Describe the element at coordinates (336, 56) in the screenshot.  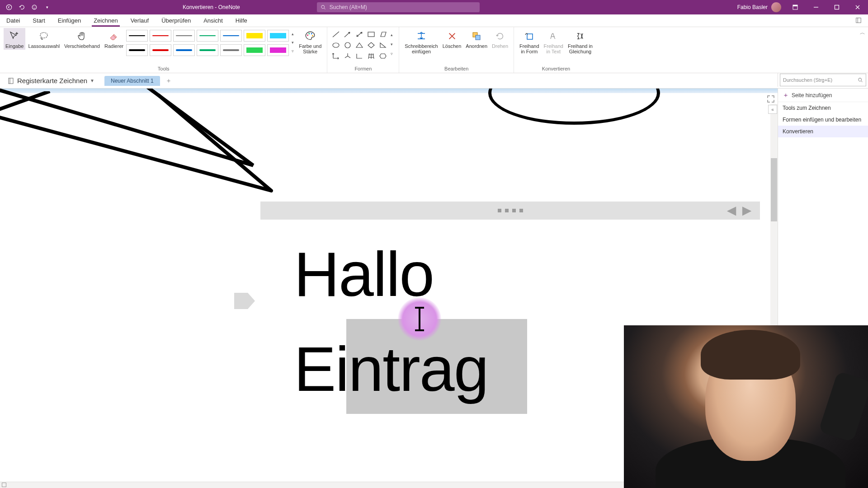
I see `shape-axes-2d` at that location.